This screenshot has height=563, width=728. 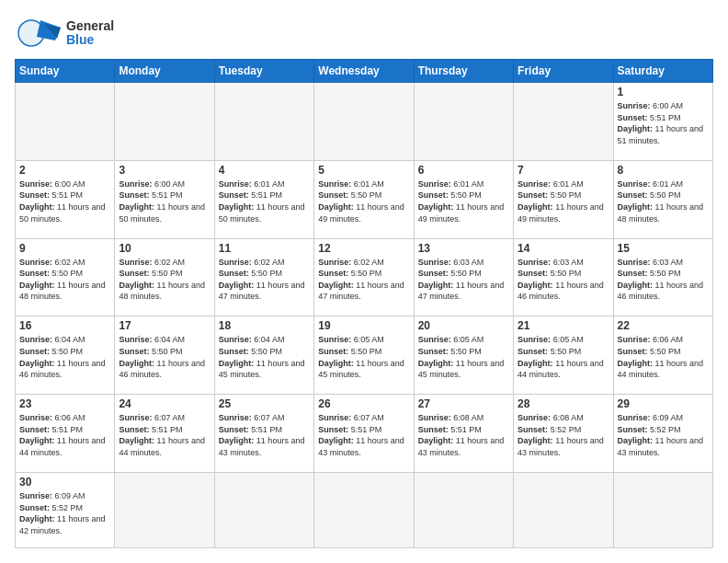 I want to click on calendar-cell-17: 17Sunrise: 6:04 AMSunset: 5:50 PMDayligh…, so click(x=165, y=355).